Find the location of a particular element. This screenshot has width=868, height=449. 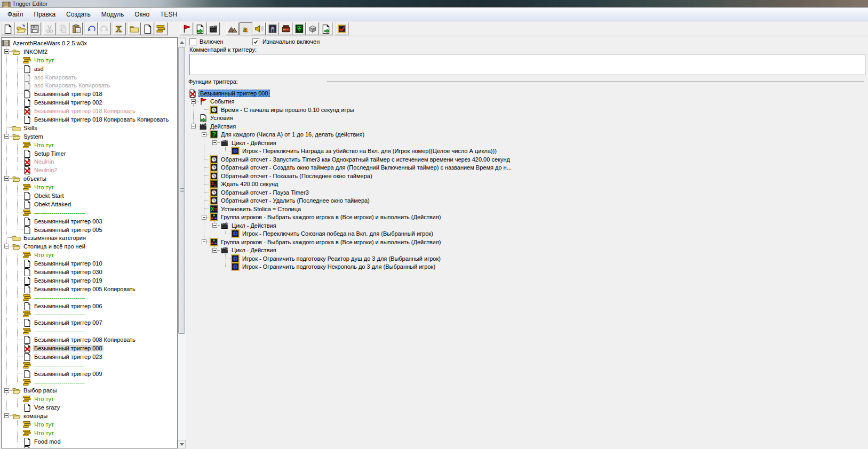

tree-item: X=Установить Stolica = Столица is located at coordinates (527, 209).